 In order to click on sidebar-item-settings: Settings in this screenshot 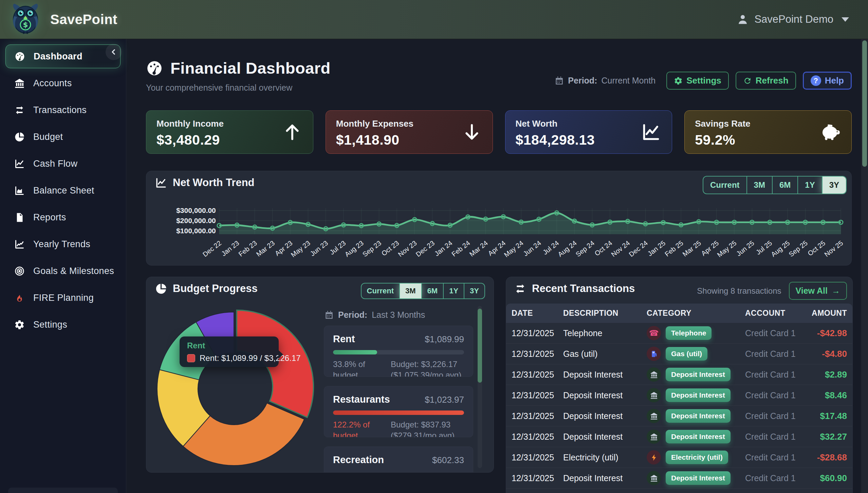, I will do `click(63, 325)`.